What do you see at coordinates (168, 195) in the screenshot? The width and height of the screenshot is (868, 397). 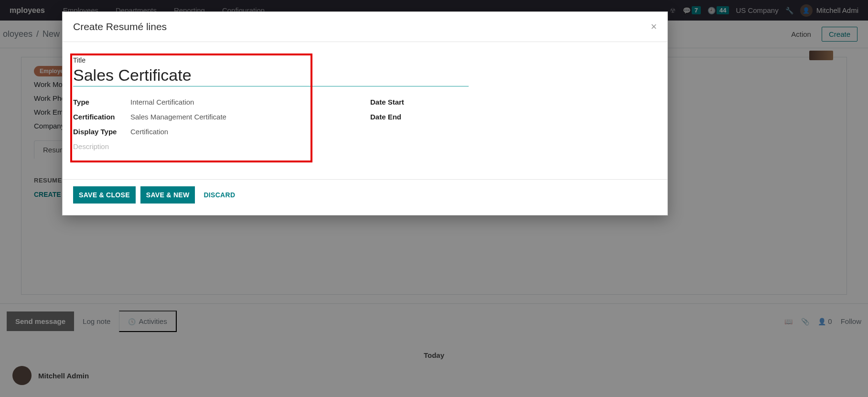 I see `save-new-button: SAVE & NEW` at bounding box center [168, 195].